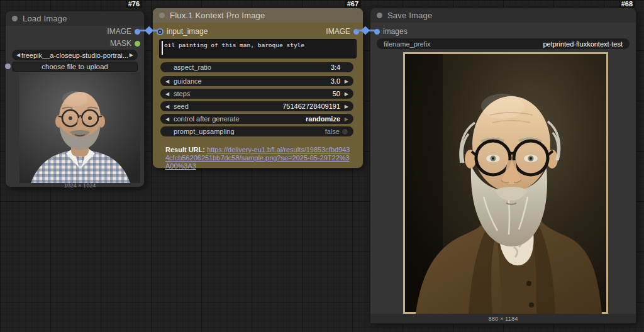  What do you see at coordinates (80, 128) in the screenshot?
I see `load-image-preview-photo` at bounding box center [80, 128].